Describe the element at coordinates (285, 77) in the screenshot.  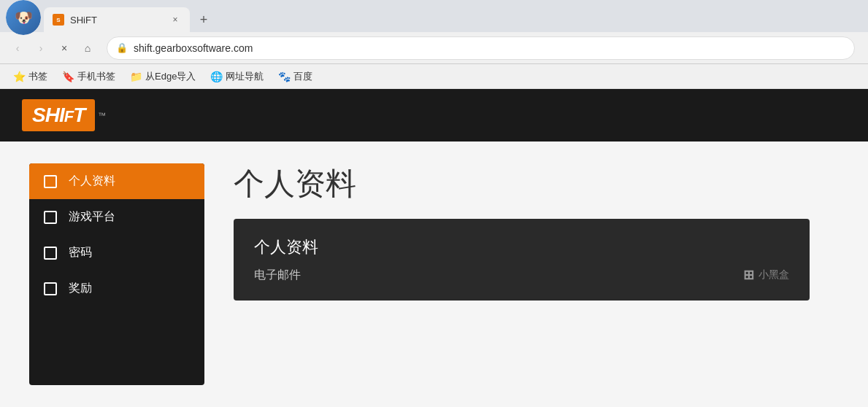
I see `baidu-icon: 🐾` at that location.